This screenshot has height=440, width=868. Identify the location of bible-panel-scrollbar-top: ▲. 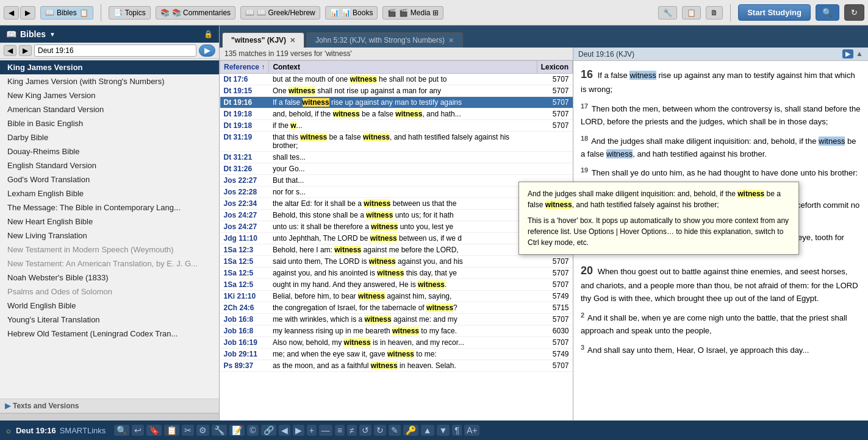
(859, 54).